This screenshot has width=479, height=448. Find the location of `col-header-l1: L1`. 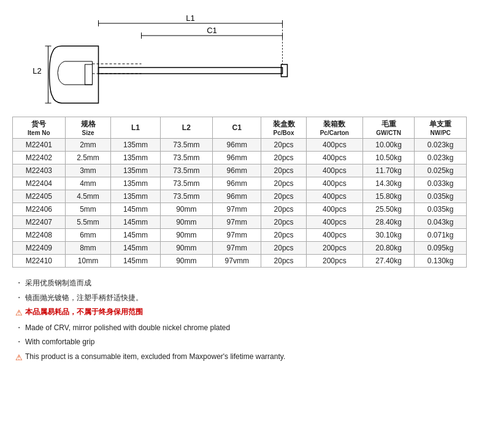

col-header-l1: L1 is located at coordinates (136, 128).